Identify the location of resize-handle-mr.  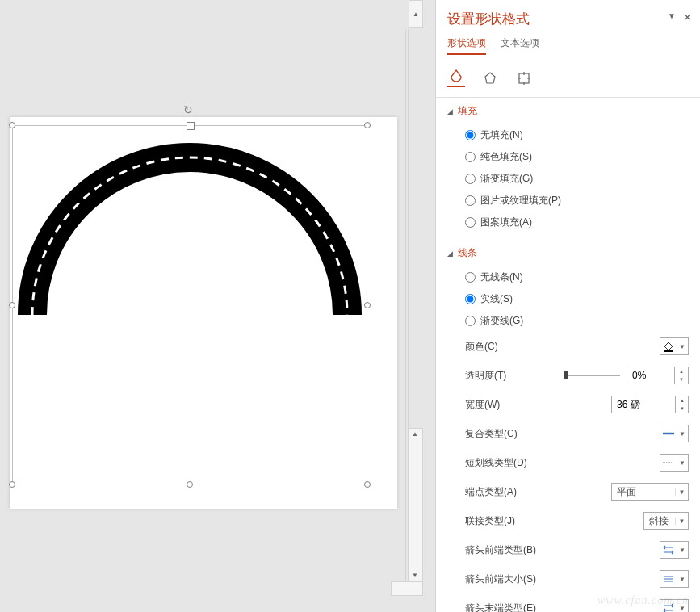
(367, 305).